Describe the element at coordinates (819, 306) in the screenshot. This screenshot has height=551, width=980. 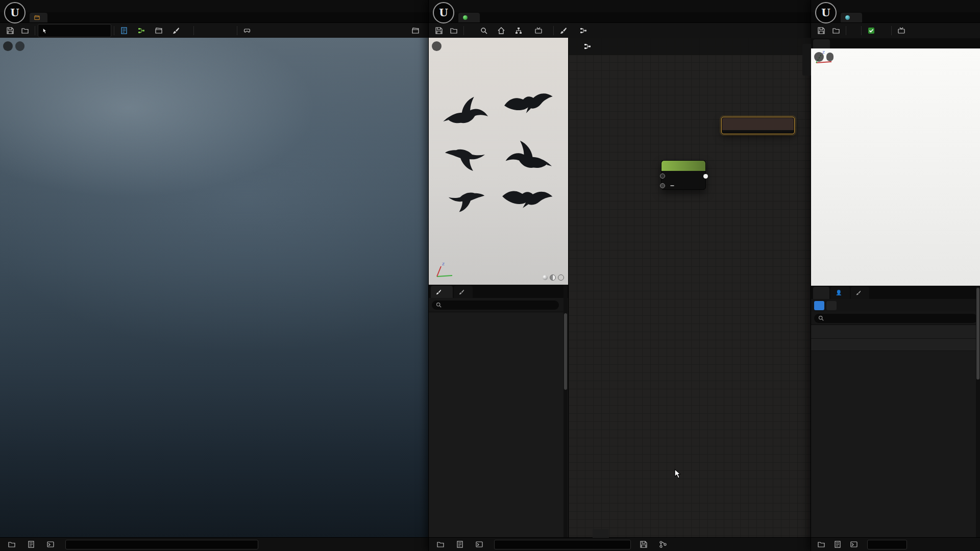
I see `active-overview-button` at that location.